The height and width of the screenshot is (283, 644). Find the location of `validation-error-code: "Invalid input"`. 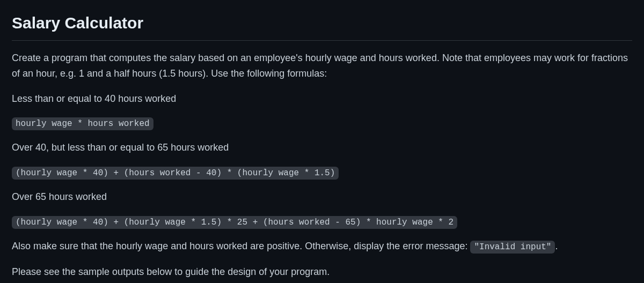

validation-error-code: "Invalid input" is located at coordinates (513, 247).